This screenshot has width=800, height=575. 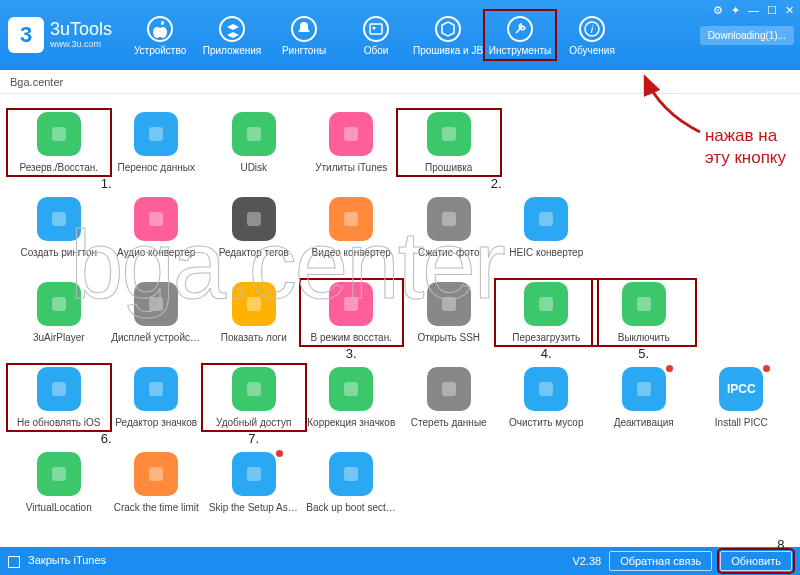 What do you see at coordinates (60, 35) in the screenshot?
I see `app-logo: 3 3uTools www.3u.com` at bounding box center [60, 35].